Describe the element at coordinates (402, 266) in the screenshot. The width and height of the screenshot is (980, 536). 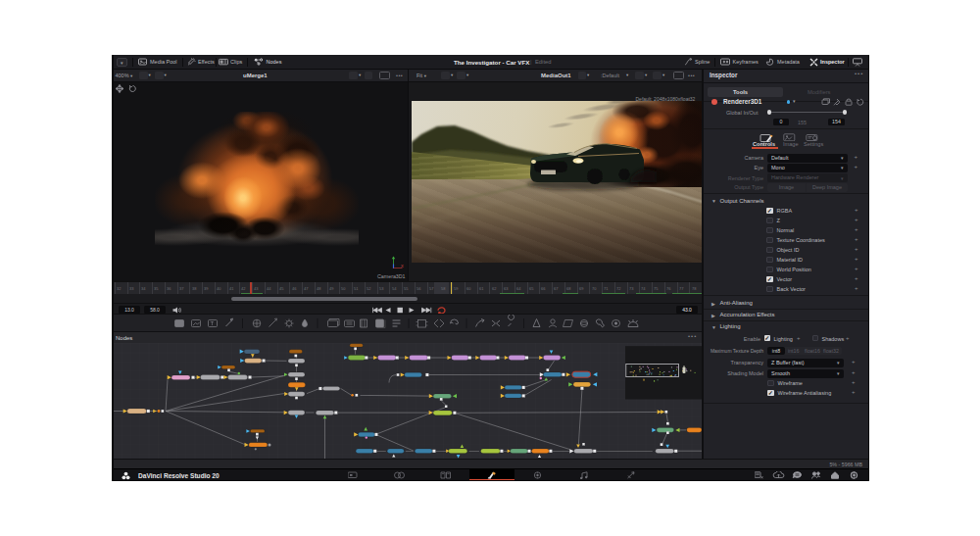
I see `svg-text: x` at that location.